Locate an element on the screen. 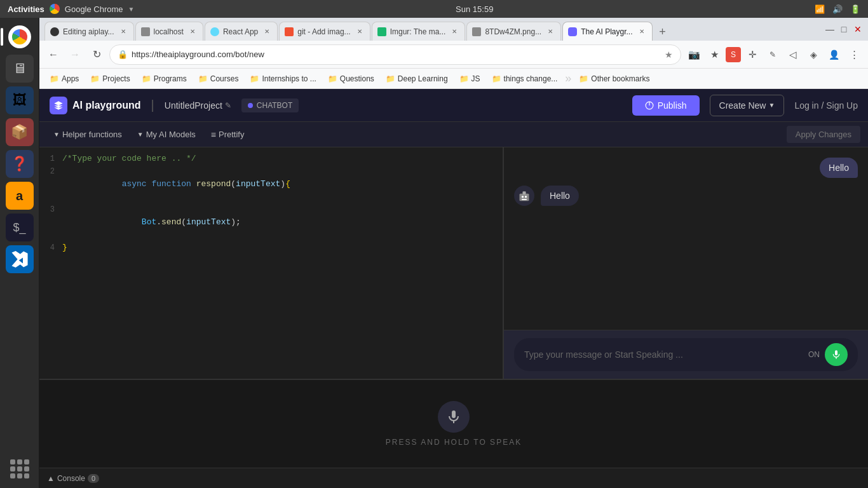 This screenshot has height=488, width=868. bookmark-programs: 📁 Programs is located at coordinates (164, 79).